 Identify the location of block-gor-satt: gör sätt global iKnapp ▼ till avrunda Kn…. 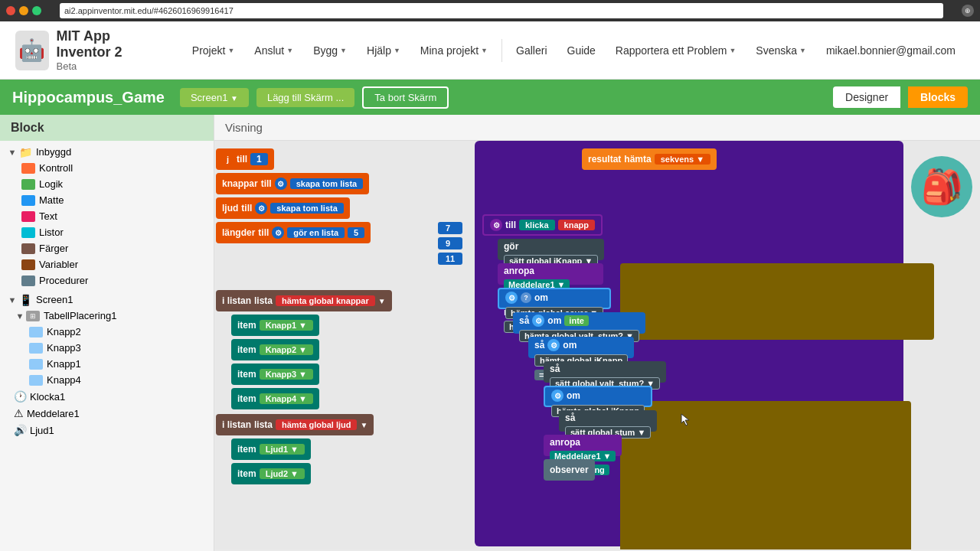
(551, 249).